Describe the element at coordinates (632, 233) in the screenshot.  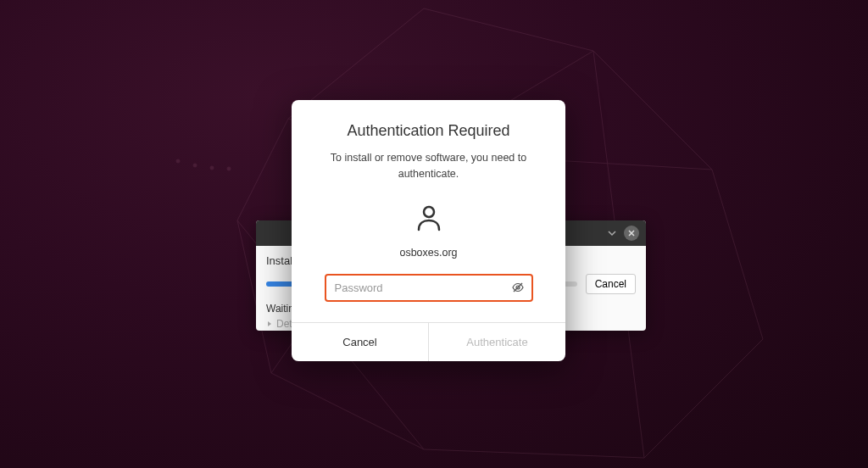
I see `close-icon` at that location.